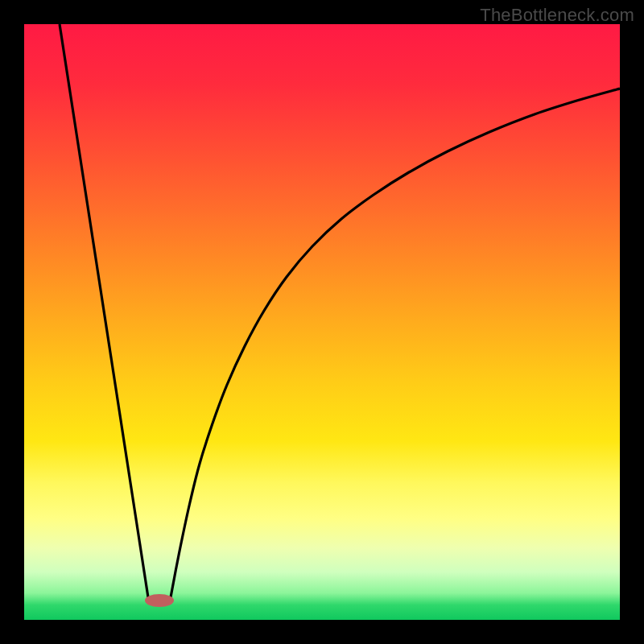  What do you see at coordinates (159, 601) in the screenshot?
I see `min-marker` at bounding box center [159, 601].